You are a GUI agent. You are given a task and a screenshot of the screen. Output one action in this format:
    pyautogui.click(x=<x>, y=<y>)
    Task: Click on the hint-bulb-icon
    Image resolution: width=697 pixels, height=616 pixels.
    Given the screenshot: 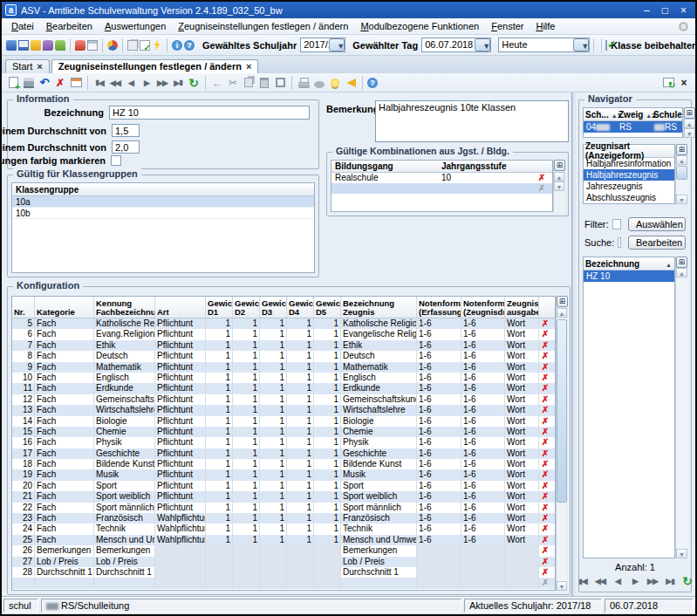 What is the action you would take?
    pyautogui.click(x=335, y=83)
    